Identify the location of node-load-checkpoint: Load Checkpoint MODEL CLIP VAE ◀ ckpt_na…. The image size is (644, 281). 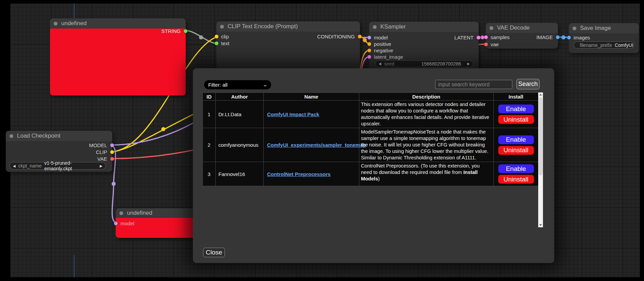
(59, 152).